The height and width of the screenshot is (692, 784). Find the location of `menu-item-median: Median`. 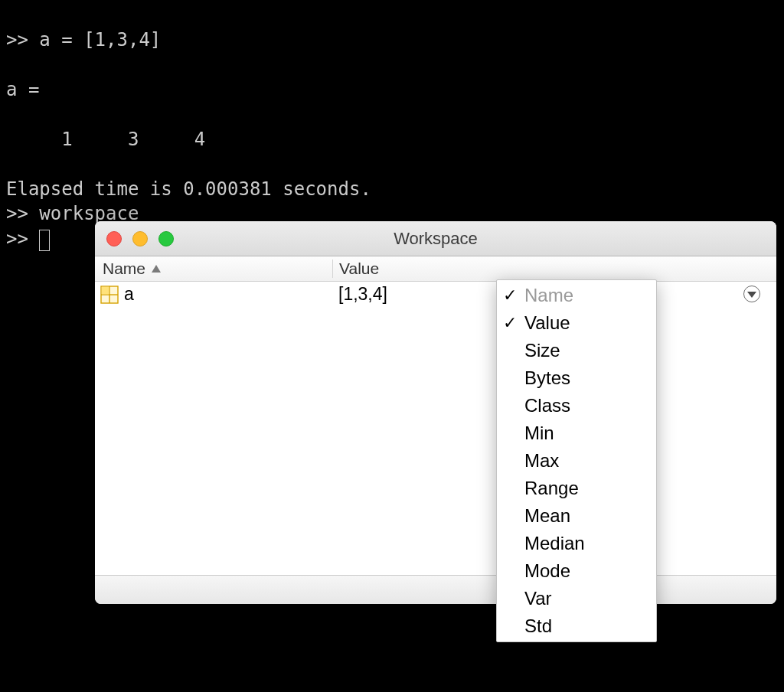

menu-item-median: Median is located at coordinates (577, 543).